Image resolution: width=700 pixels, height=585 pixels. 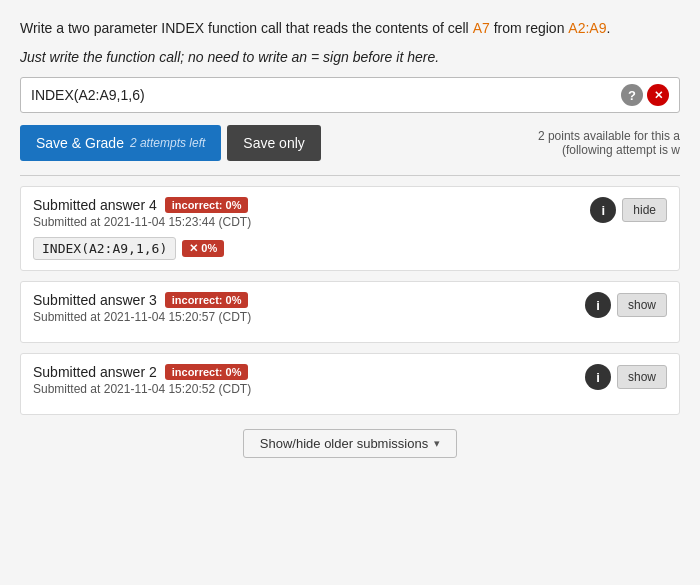 I want to click on attempts-left: 2 attempts left, so click(x=168, y=143).